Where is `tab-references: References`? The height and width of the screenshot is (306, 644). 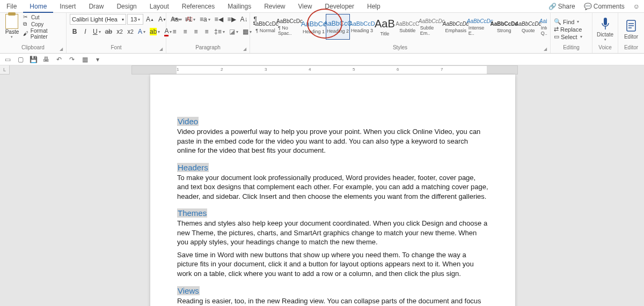 tab-references: References is located at coordinates (199, 6).